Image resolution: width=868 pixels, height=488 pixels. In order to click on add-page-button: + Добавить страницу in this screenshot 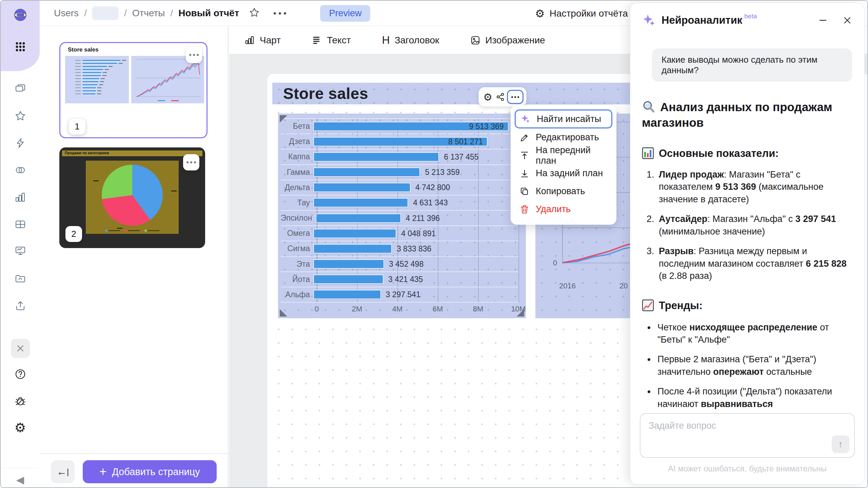, I will do `click(150, 472)`.